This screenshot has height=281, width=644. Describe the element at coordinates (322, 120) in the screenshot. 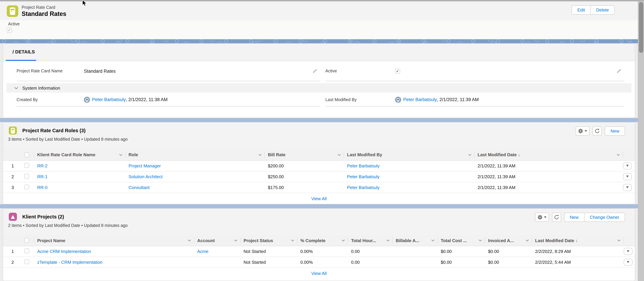

I see `background-band` at that location.